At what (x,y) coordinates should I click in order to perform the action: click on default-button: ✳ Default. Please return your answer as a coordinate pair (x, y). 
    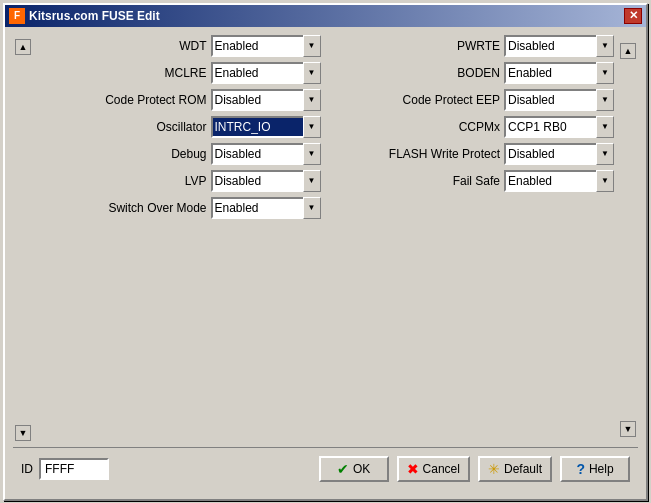
    Looking at the image, I should click on (515, 469).